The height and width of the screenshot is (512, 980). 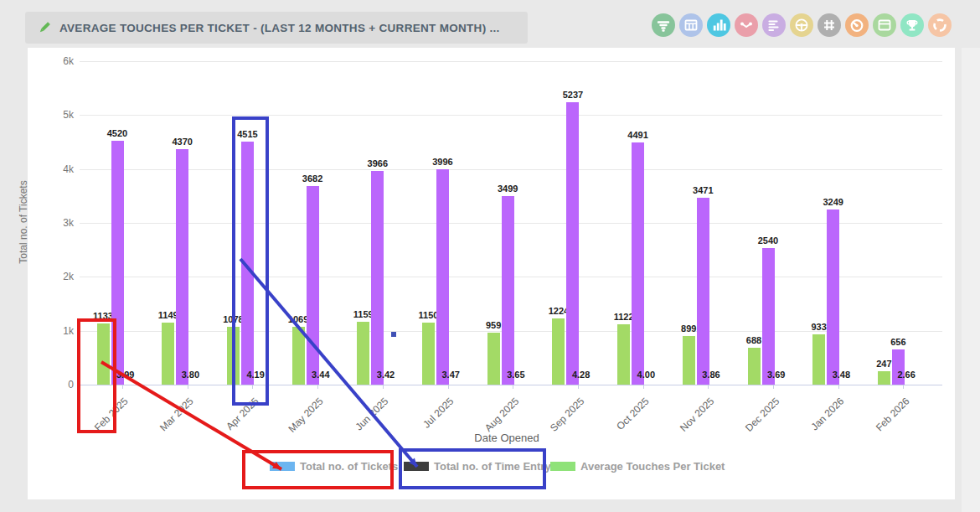 What do you see at coordinates (493, 466) in the screenshot?
I see `legend-label: Total no. of Time Entry` at bounding box center [493, 466].